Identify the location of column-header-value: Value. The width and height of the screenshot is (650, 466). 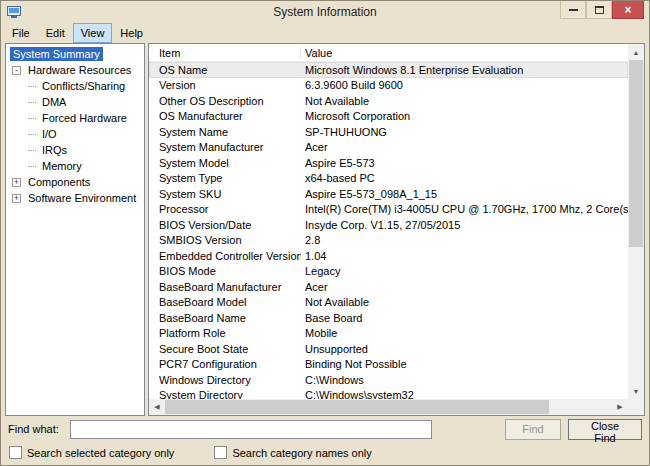
(464, 53).